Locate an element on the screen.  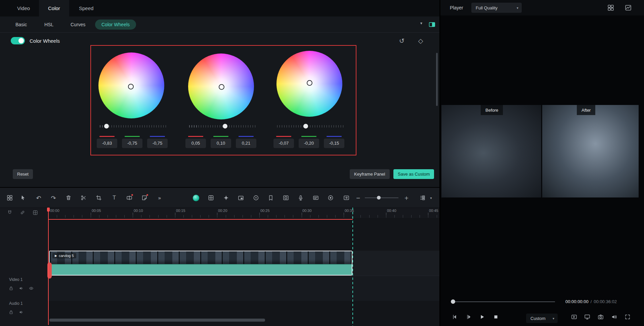
text-tool-icon: T is located at coordinates (114, 198).